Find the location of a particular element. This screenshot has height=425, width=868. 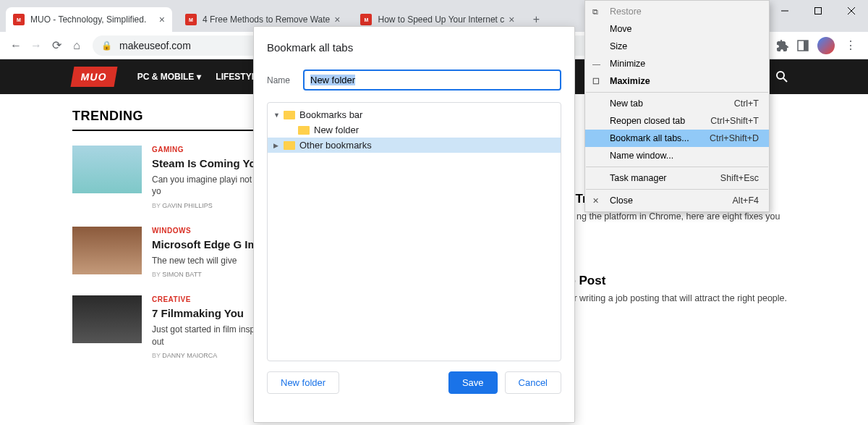

menu-task-manager: Task managerShift+Esc is located at coordinates (677, 178).